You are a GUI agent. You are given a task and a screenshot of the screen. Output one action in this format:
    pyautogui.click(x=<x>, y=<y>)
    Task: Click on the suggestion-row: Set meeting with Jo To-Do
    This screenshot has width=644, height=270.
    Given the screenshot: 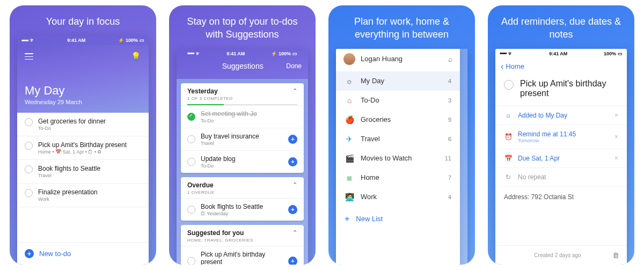 What is the action you would take?
    pyautogui.click(x=243, y=116)
    